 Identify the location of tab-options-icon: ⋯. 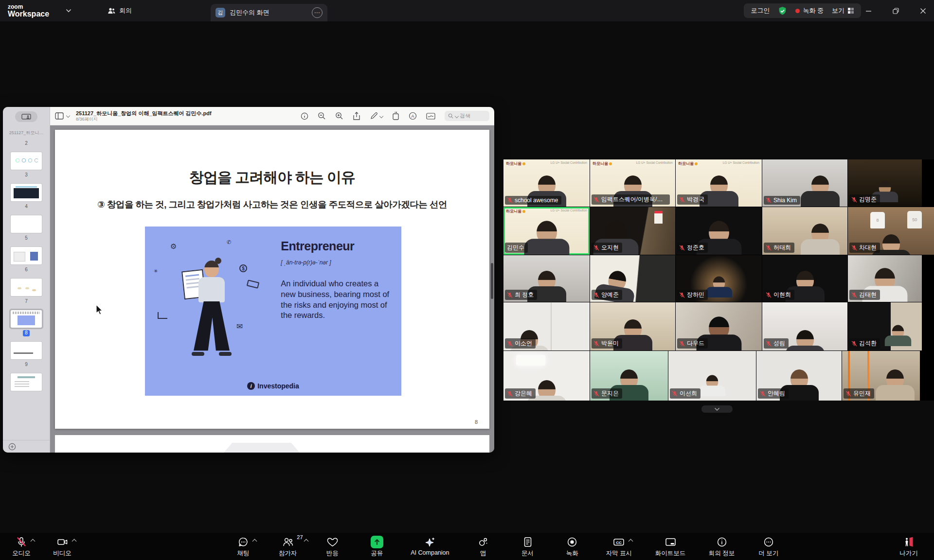
(317, 13).